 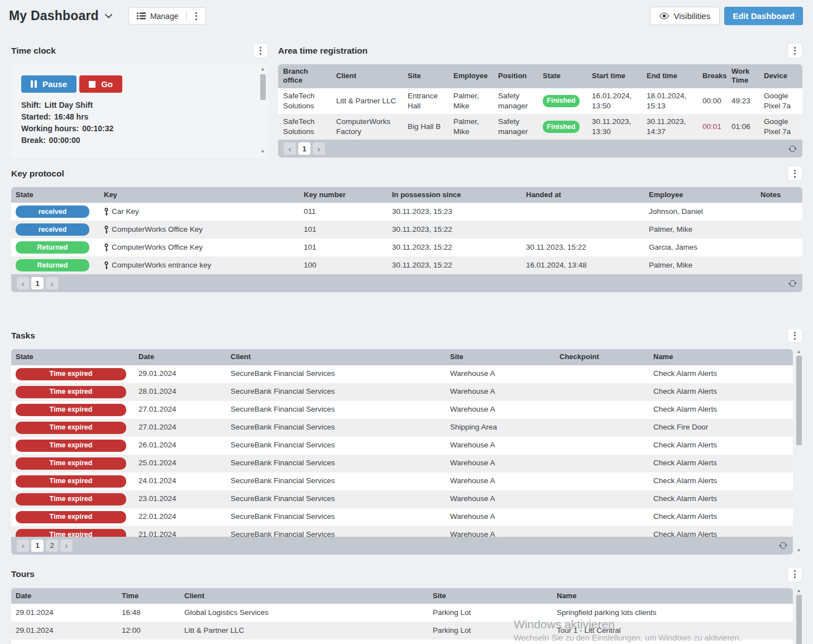 What do you see at coordinates (402, 481) in the screenshot?
I see `table-row: Time expired 24.01.2024 SecureBank Finan…` at bounding box center [402, 481].